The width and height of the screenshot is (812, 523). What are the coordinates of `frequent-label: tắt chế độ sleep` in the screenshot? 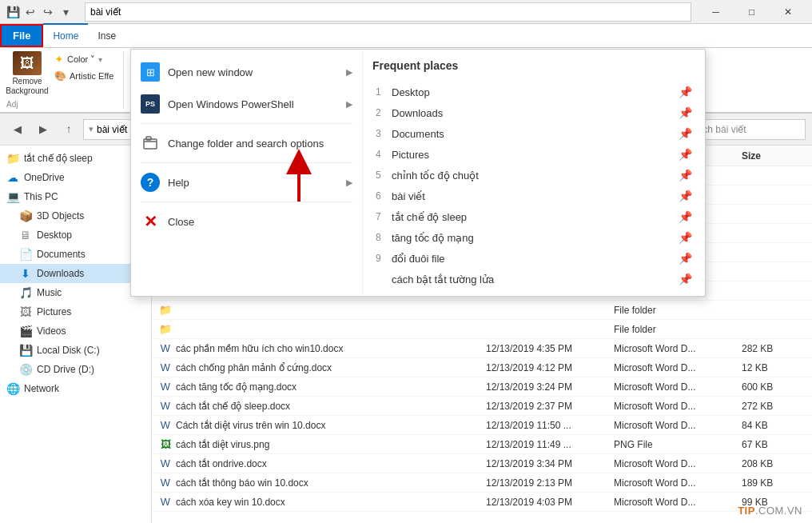 It's located at (429, 218).